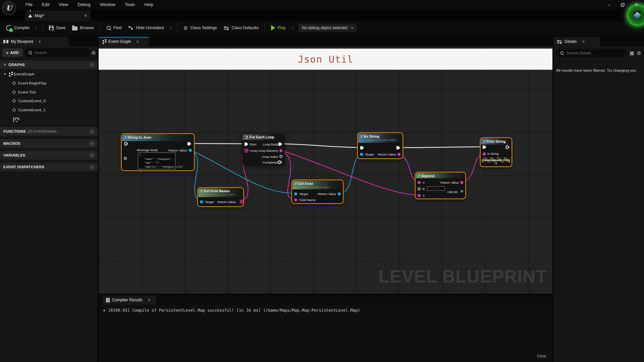  Describe the element at coordinates (108, 5) in the screenshot. I see `menu-window: Window` at that location.